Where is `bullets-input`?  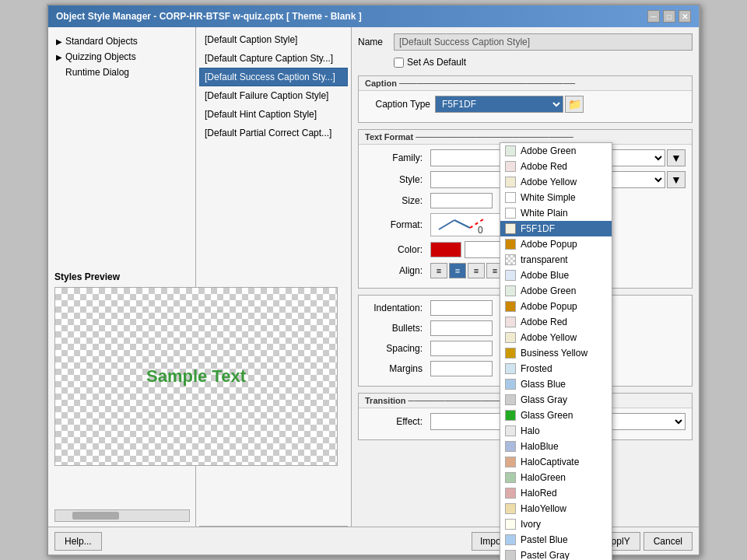 bullets-input is located at coordinates (461, 328).